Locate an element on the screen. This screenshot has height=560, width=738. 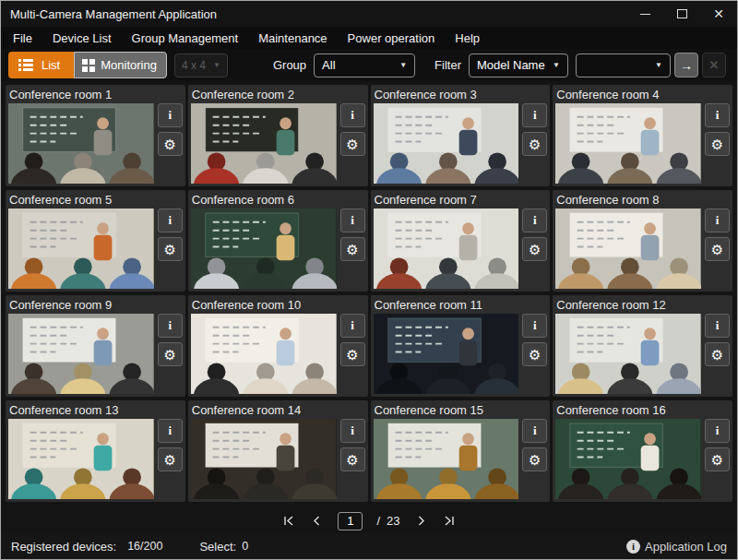
close-button: ✕ is located at coordinates (719, 14).